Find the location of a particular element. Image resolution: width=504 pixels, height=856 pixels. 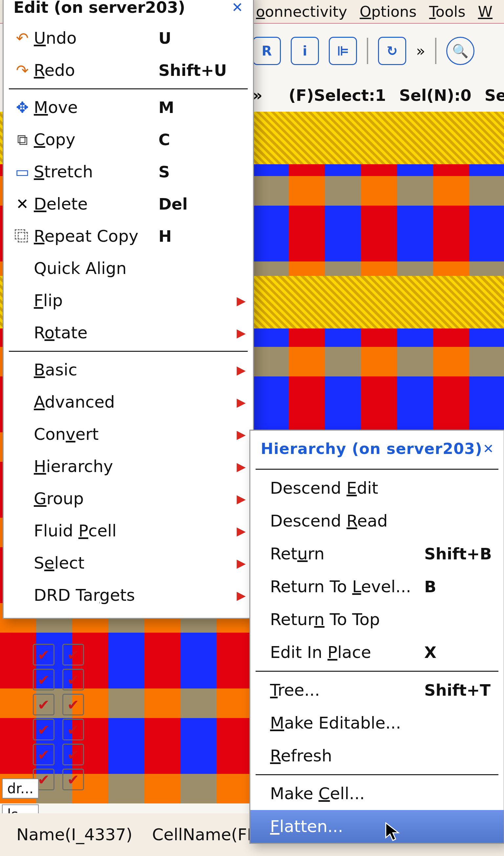

repeat-copy-icon: ⿻ is located at coordinates (22, 236).